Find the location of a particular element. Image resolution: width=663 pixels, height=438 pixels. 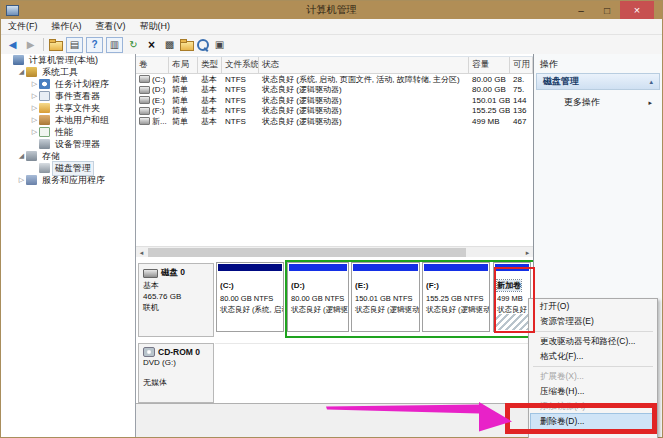

partition-e: (E:)150.01 GB NTFS状态良好 (逻辑驱动器) is located at coordinates (386, 297).